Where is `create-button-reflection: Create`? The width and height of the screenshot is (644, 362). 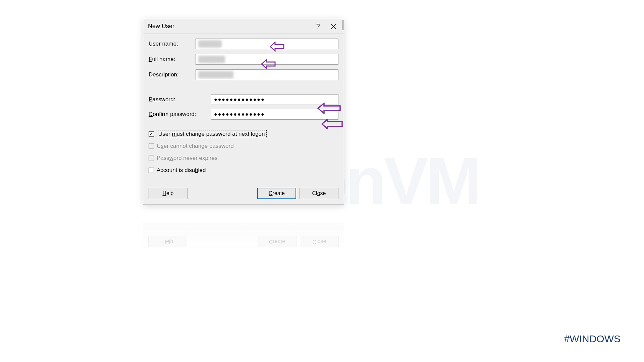
create-button-reflection: Create is located at coordinates (277, 242).